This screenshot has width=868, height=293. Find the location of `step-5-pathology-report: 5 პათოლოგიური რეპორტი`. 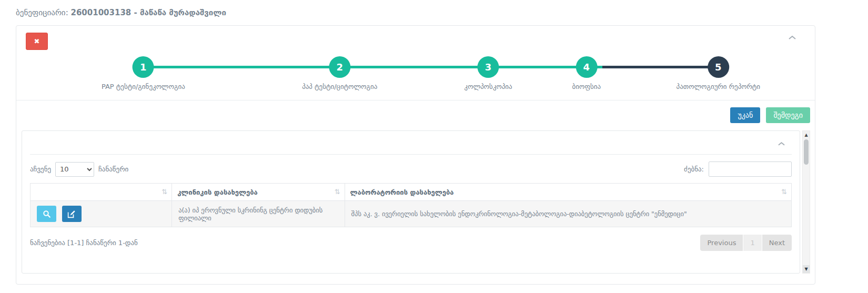

step-5-pathology-report: 5 პათოლოგიური რეპორტი is located at coordinates (719, 70).